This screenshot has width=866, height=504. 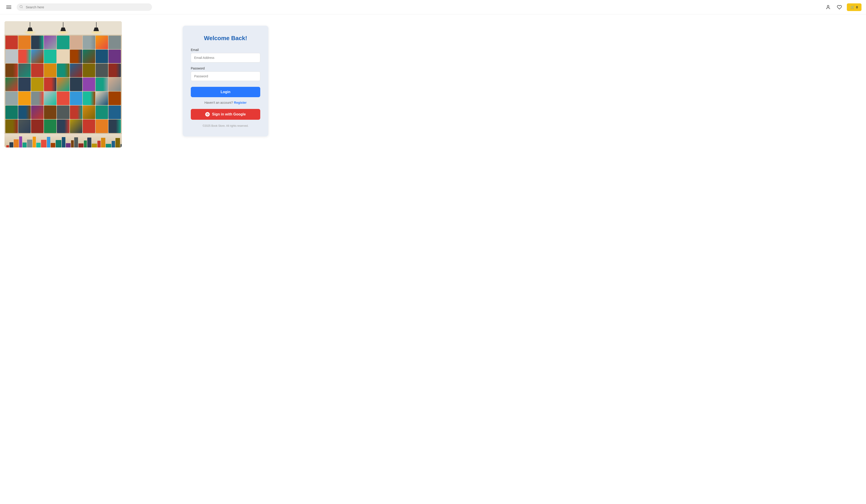 I want to click on register-link: Register, so click(x=241, y=102).